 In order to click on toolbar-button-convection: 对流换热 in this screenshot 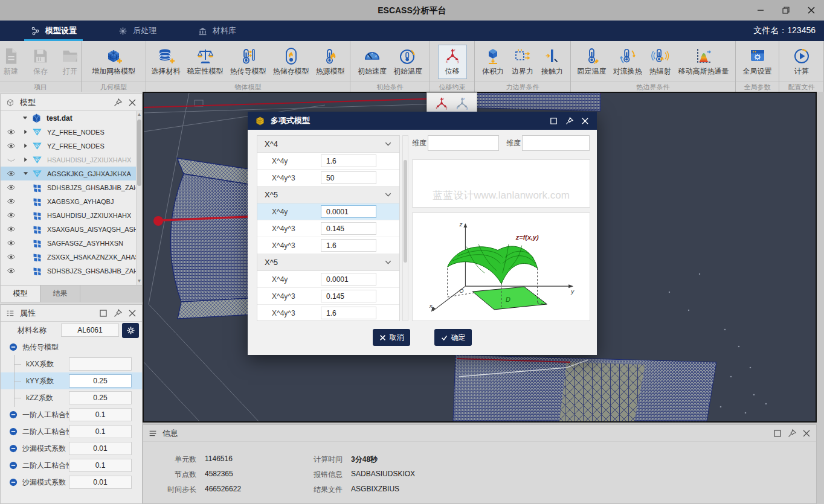, I will do `click(628, 62)`.